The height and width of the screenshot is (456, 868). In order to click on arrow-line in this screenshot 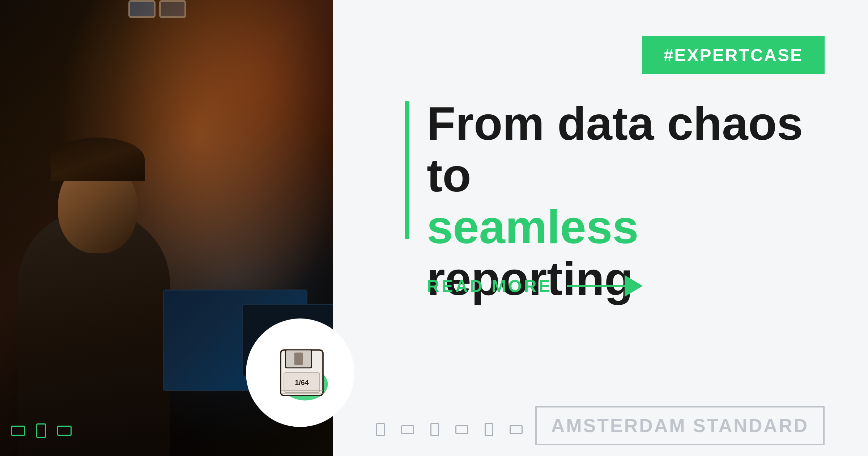, I will do `click(596, 286)`.